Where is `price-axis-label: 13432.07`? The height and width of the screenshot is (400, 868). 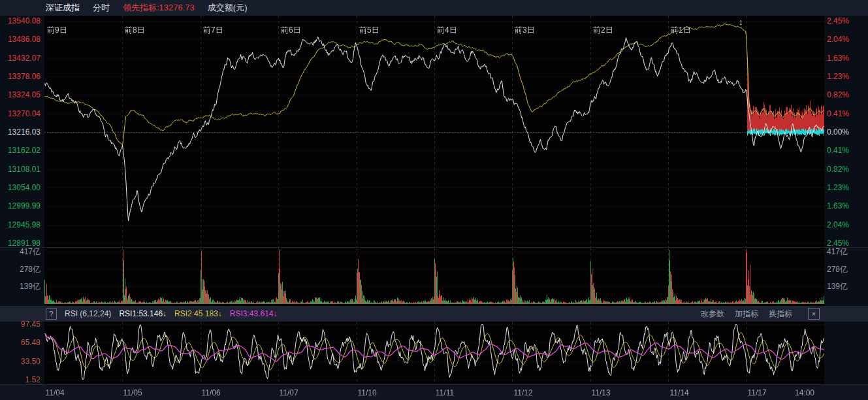 price-axis-label: 13432.07 is located at coordinates (24, 58).